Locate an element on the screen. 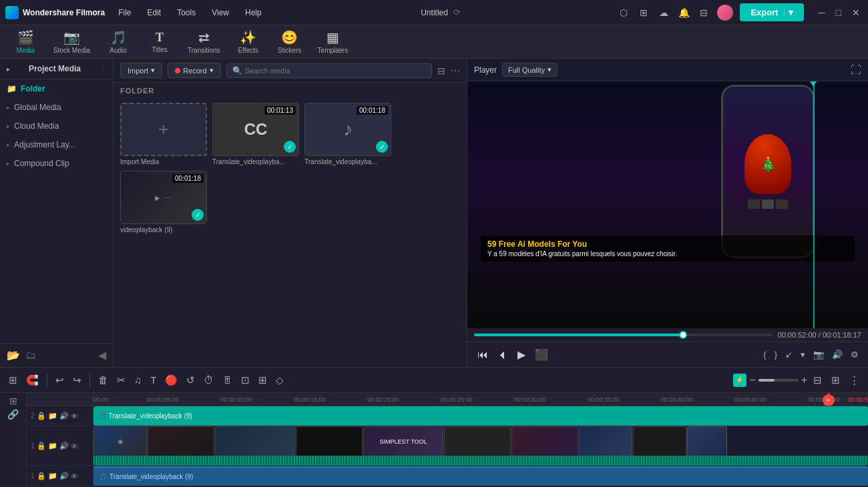 This screenshot has height=487, width=868. new-folder-icon: 🗂 is located at coordinates (31, 356).